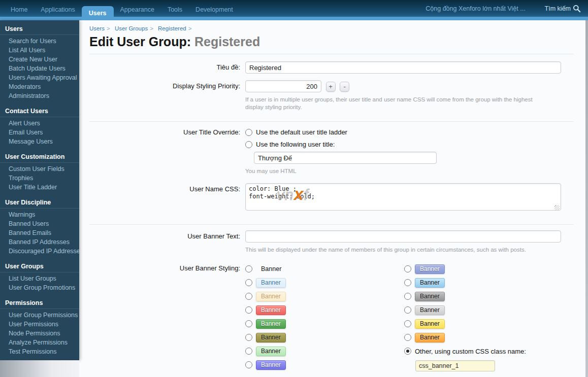 The width and height of the screenshot is (588, 377). Describe the element at coordinates (249, 145) in the screenshot. I see `radio-custom-user-title` at that location.